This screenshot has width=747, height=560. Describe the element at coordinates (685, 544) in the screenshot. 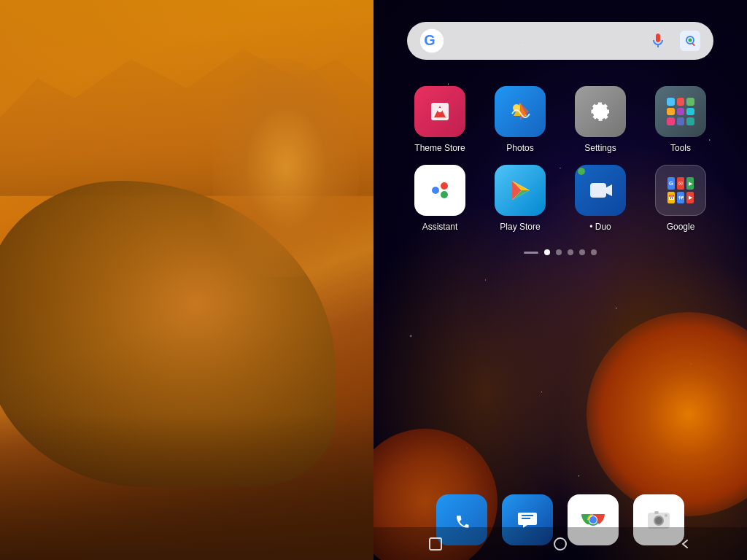

I see `nav-back-icon` at that location.